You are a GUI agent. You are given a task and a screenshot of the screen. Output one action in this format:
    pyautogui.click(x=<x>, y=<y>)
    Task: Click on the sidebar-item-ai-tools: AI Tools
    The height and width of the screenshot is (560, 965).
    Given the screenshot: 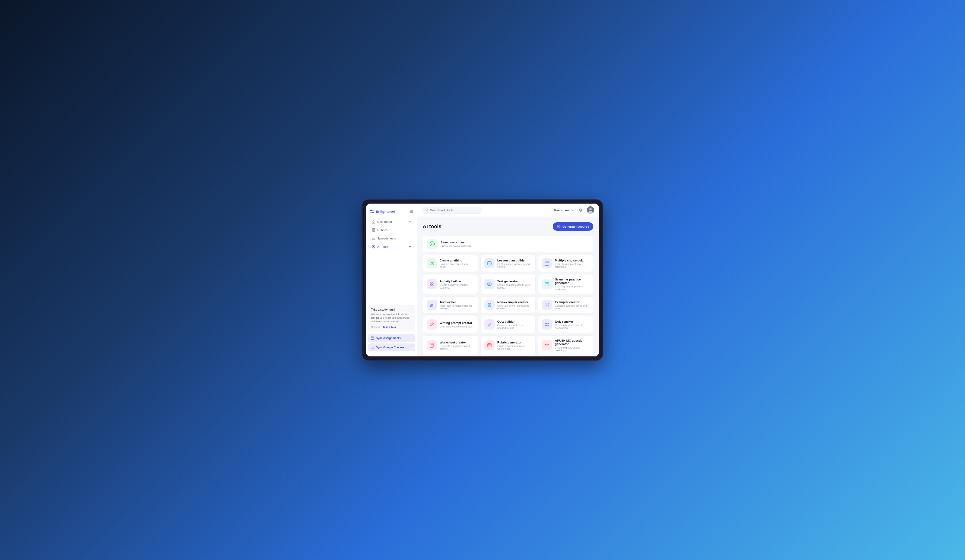 What is the action you would take?
    pyautogui.click(x=391, y=247)
    